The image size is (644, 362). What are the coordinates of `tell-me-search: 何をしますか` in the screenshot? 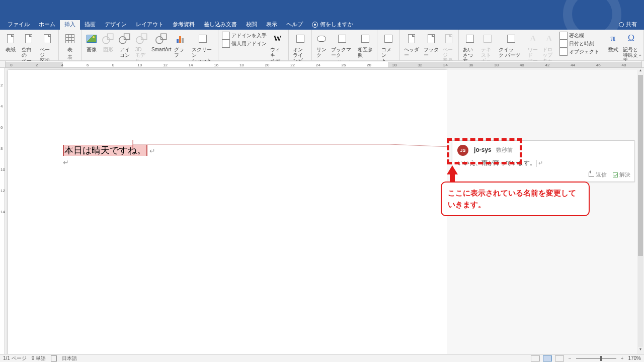 It's located at (333, 24).